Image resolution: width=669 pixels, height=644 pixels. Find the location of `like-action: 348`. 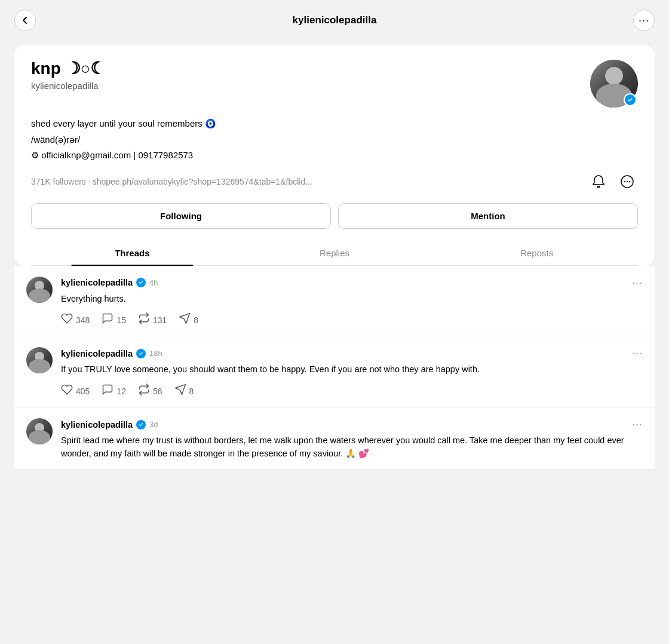

like-action: 348 is located at coordinates (75, 320).